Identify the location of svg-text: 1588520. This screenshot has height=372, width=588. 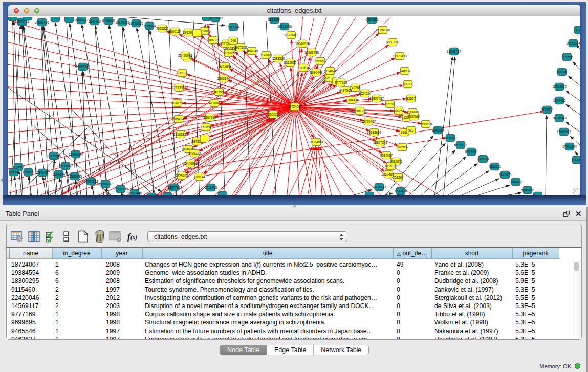
(278, 58).